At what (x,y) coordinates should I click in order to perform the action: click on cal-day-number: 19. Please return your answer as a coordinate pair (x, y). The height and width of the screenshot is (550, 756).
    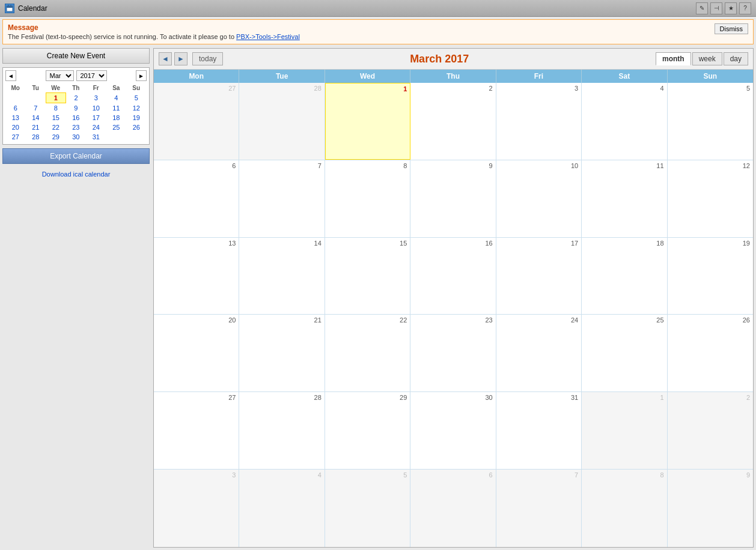
    Looking at the image, I should click on (710, 243).